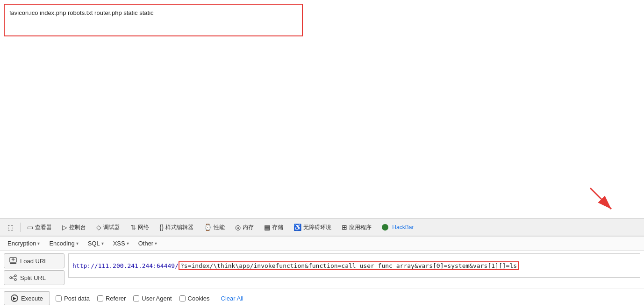  Describe the element at coordinates (14, 298) in the screenshot. I see `execute-icon: ▶` at that location.